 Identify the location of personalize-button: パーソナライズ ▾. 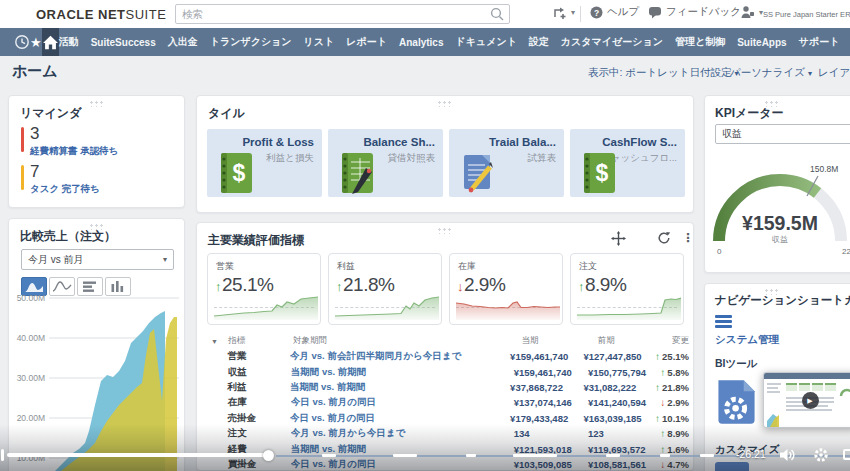
(771, 73).